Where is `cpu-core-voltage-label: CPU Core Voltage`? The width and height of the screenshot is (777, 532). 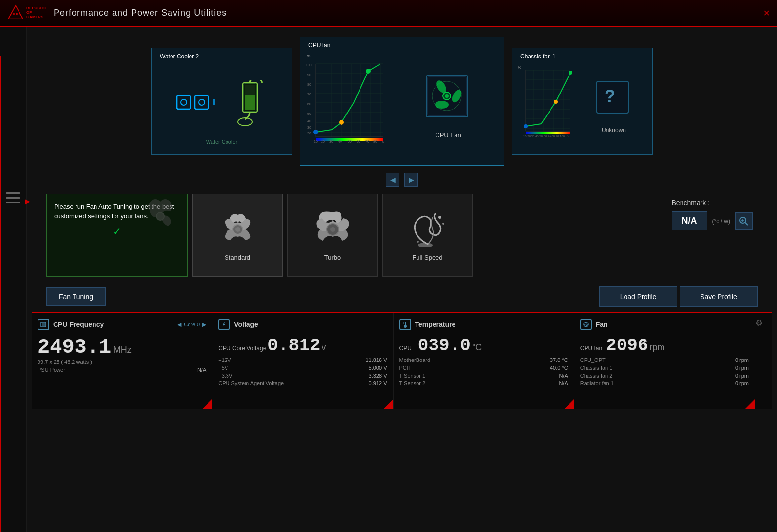
cpu-core-voltage-label: CPU Core Voltage is located at coordinates (242, 348).